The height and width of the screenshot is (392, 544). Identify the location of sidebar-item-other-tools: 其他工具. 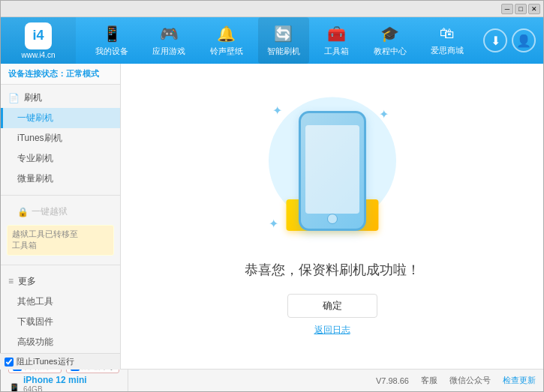
(60, 301).